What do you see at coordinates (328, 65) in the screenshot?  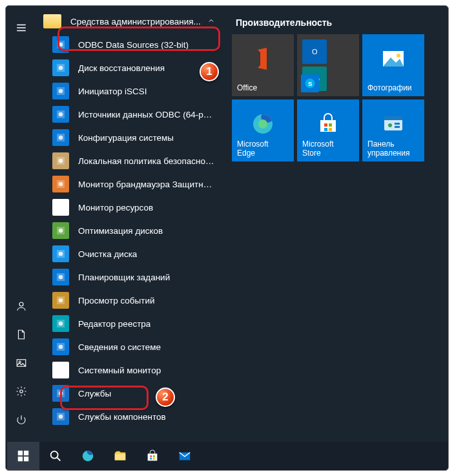 I see `tile-ms365: O S` at bounding box center [328, 65].